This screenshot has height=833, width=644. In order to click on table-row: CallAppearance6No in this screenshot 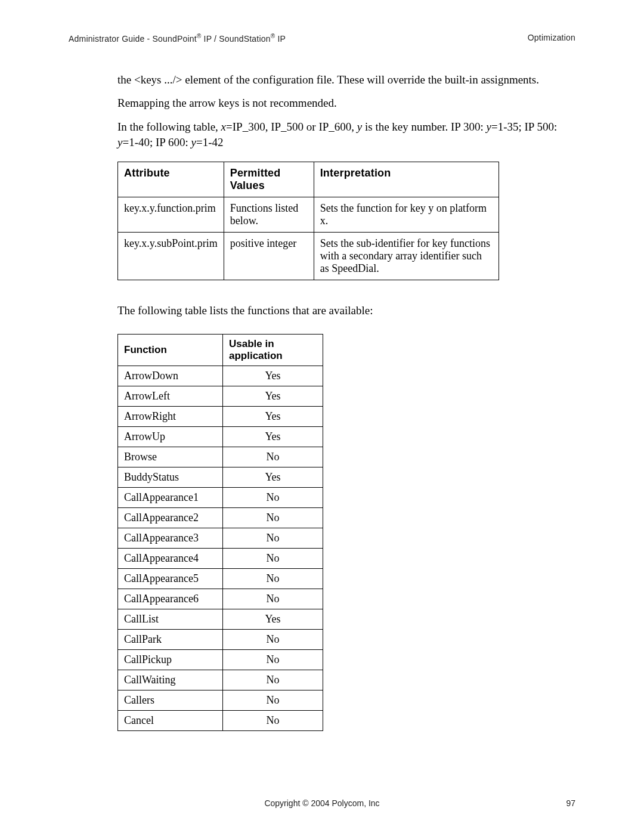, I will do `click(221, 599)`.